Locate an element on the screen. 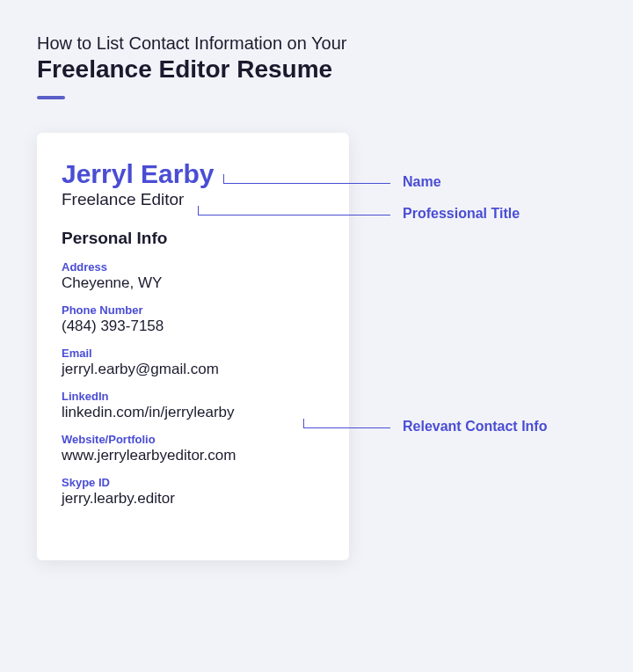  field-value-address: Cheyenne, WY is located at coordinates (193, 283).